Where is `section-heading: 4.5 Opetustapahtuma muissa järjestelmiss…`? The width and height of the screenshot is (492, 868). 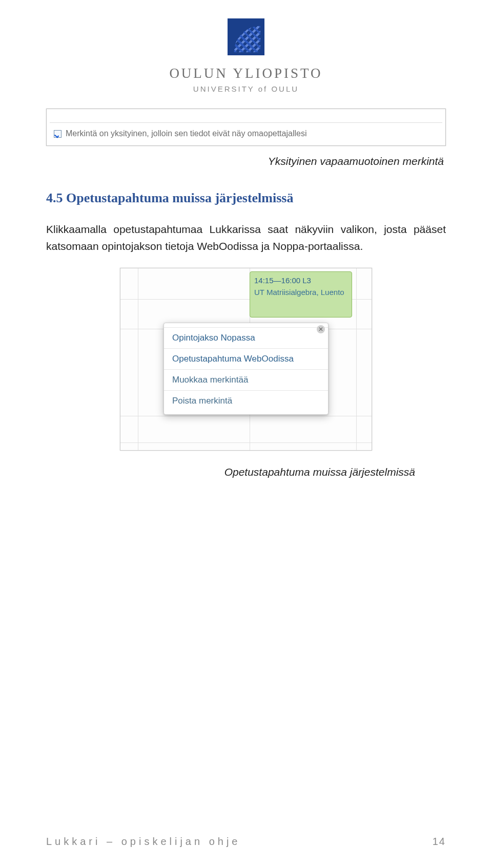
section-heading: 4.5 Opetustapahtuma muissa järjestelmiss… is located at coordinates (246, 198).